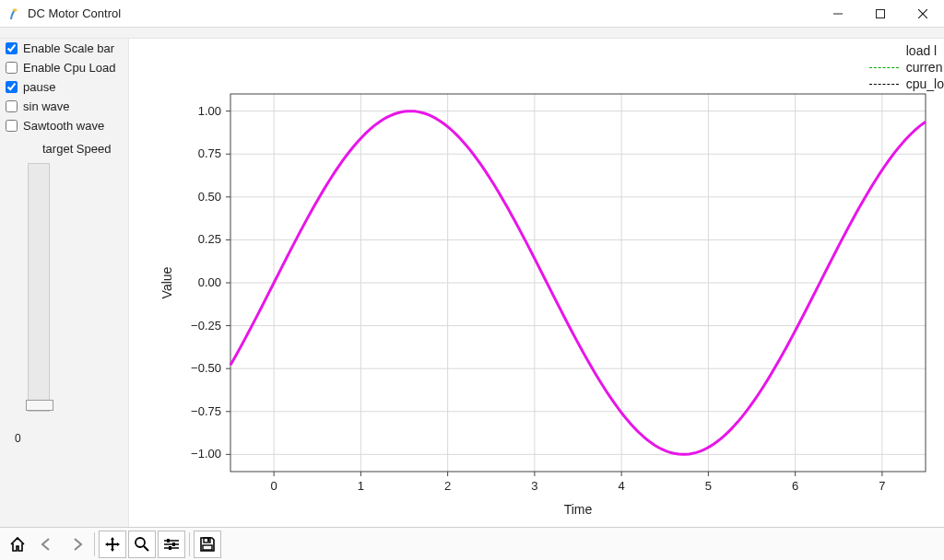 The width and height of the screenshot is (944, 560). Describe the element at coordinates (142, 544) in the screenshot. I see `zoom-button` at that location.